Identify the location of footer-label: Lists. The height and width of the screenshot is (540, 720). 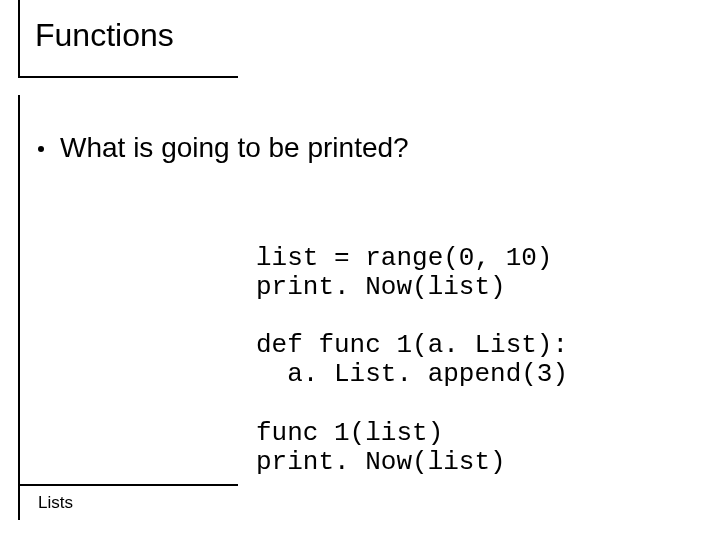
(56, 503).